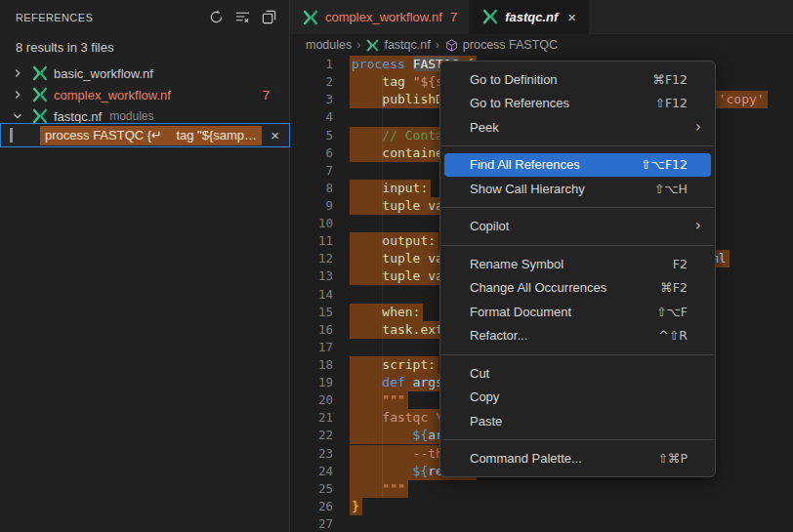  I want to click on code-line: 25 """, so click(541, 489).